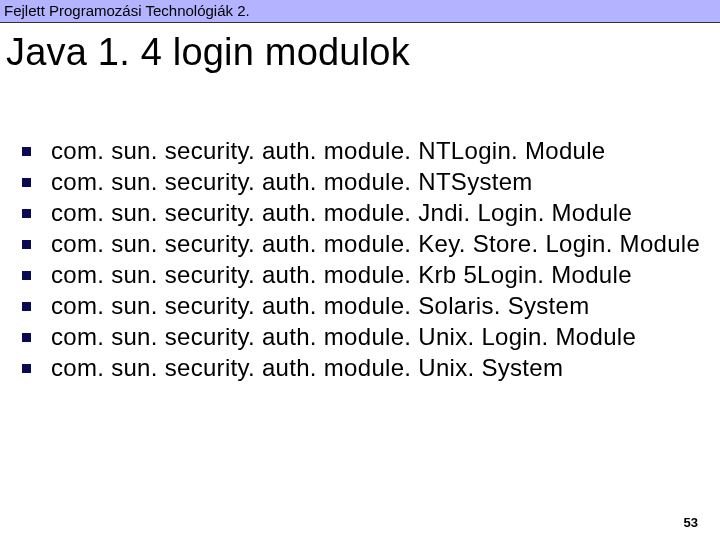 The width and height of the screenshot is (720, 540). I want to click on list-item-text: com. sun. security. auth. module. NTLogi…, so click(328, 151).